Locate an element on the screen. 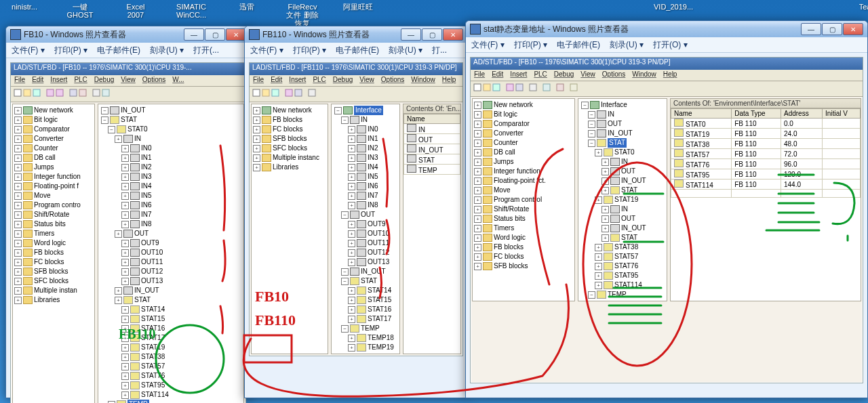 The height and width of the screenshot is (403, 868). editor-menu-item: Insert is located at coordinates (518, 75).